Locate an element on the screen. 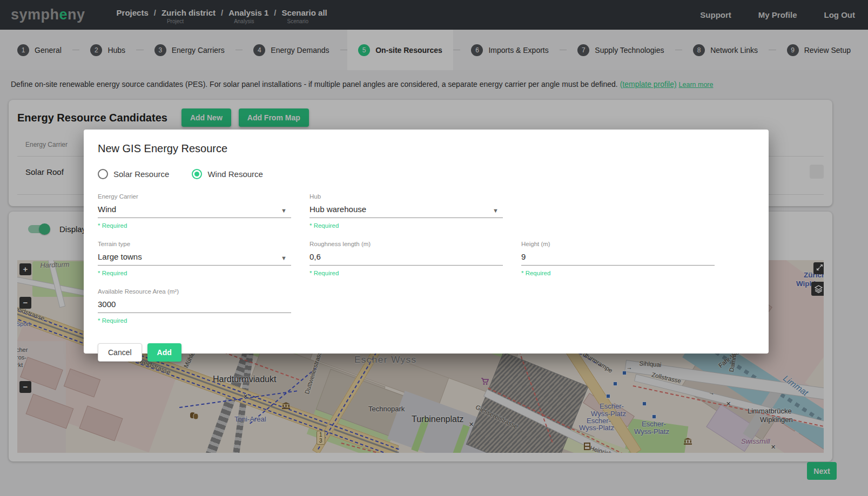 The image size is (868, 496). hub-field: Hub Hub warehouse ▼ * Required is located at coordinates (406, 211).